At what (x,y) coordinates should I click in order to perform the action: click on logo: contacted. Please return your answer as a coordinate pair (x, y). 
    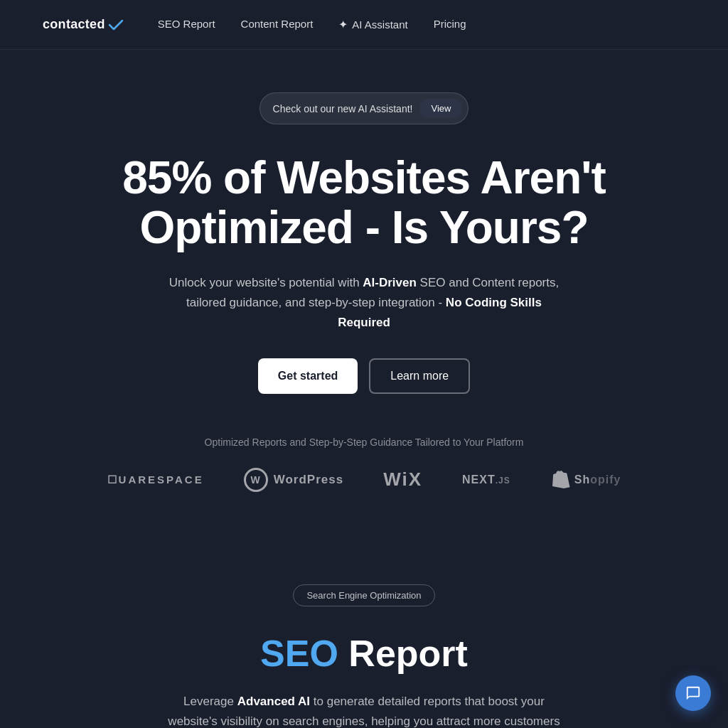
    Looking at the image, I should click on (83, 24).